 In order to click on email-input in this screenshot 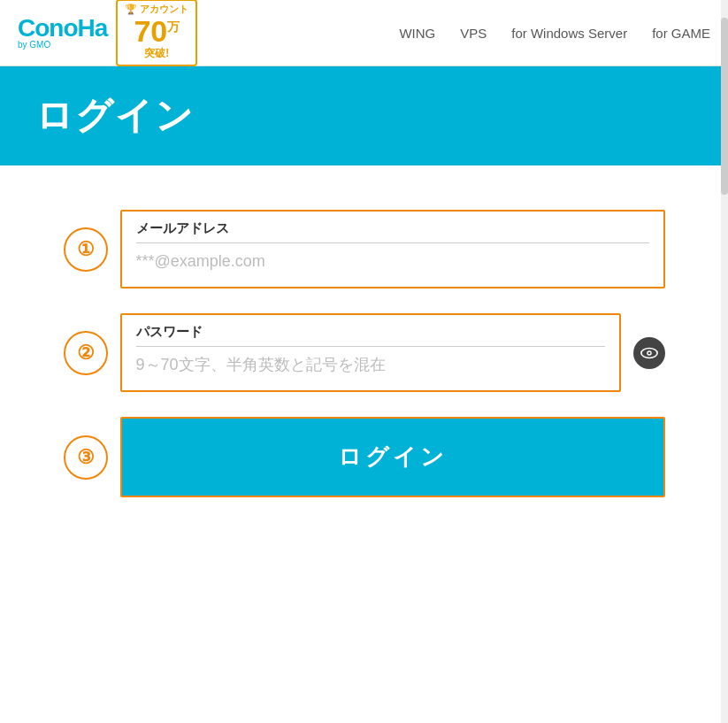, I will do `click(393, 259)`.